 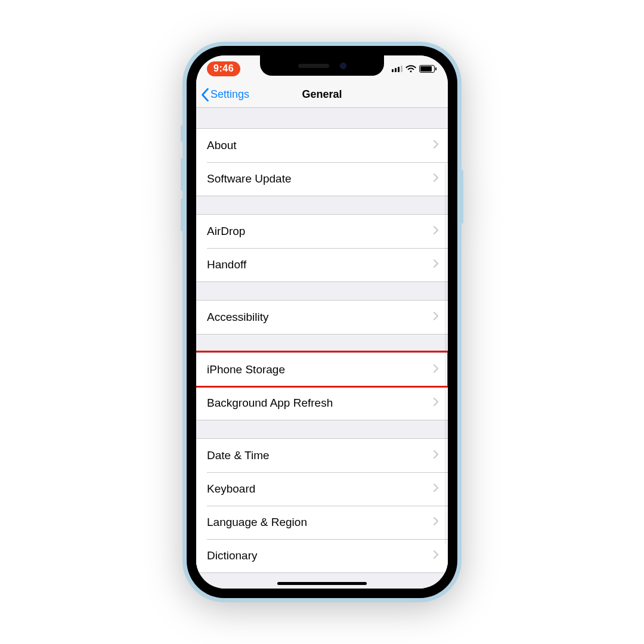 I want to click on row-label: Keyboard, so click(x=320, y=489).